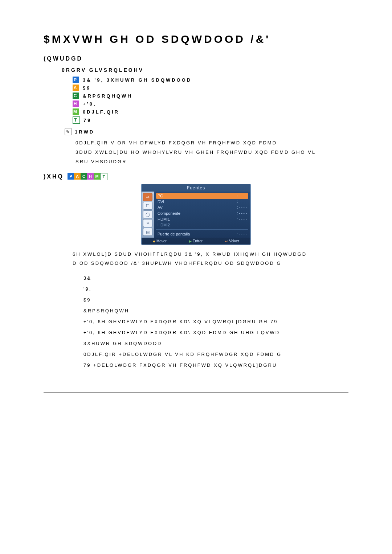 The image size is (392, 554). What do you see at coordinates (148, 215) in the screenshot?
I see `osd-left-tabs: ⇨ ☐ ◯ ✶ ▤` at bounding box center [148, 215].